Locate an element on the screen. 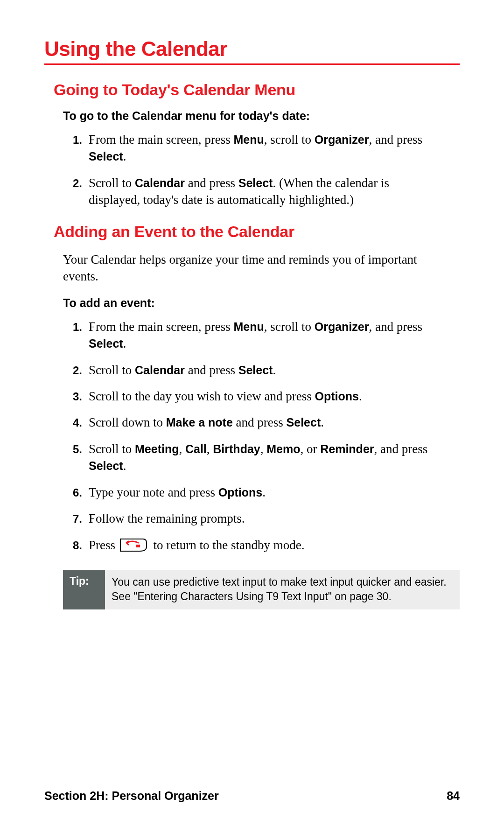  footer-section: Section 2H: Personal Organizer is located at coordinates (132, 796).